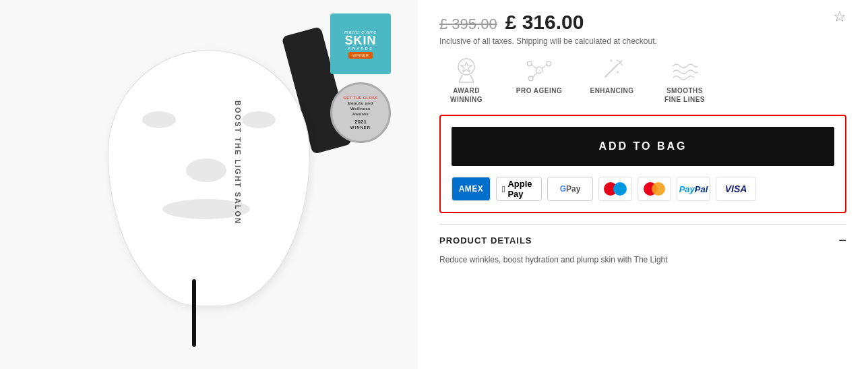 The image size is (868, 369). What do you see at coordinates (612, 80) in the screenshot?
I see `feature-enhancing: ENHANCING` at bounding box center [612, 80].